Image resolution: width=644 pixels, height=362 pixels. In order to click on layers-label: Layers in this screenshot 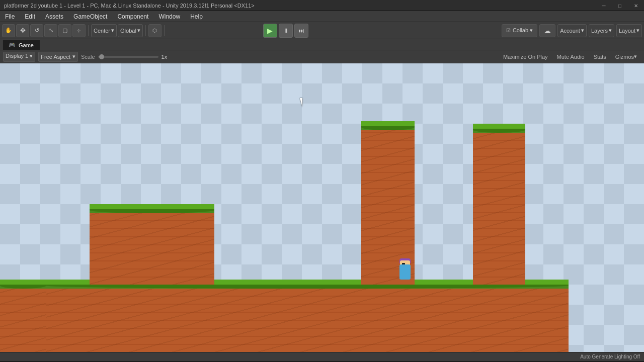, I will do `click(600, 31)`.